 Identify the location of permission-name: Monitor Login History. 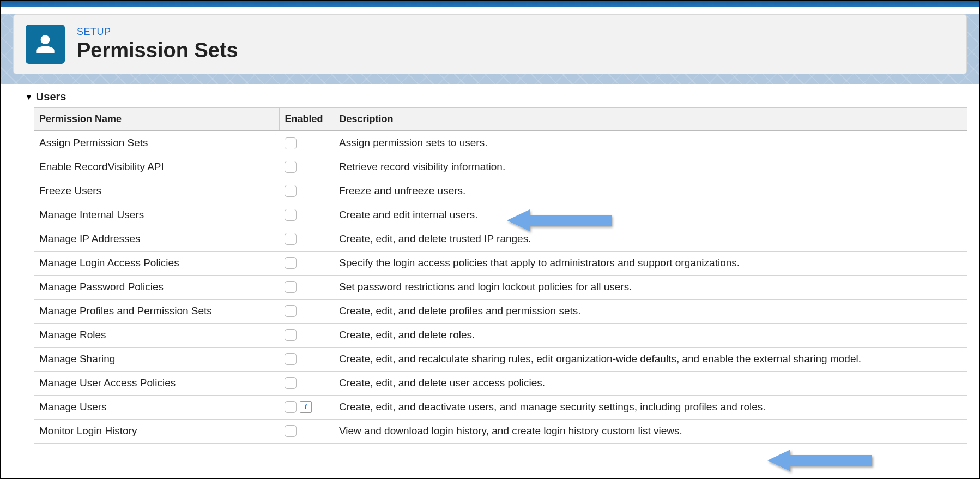
(156, 431).